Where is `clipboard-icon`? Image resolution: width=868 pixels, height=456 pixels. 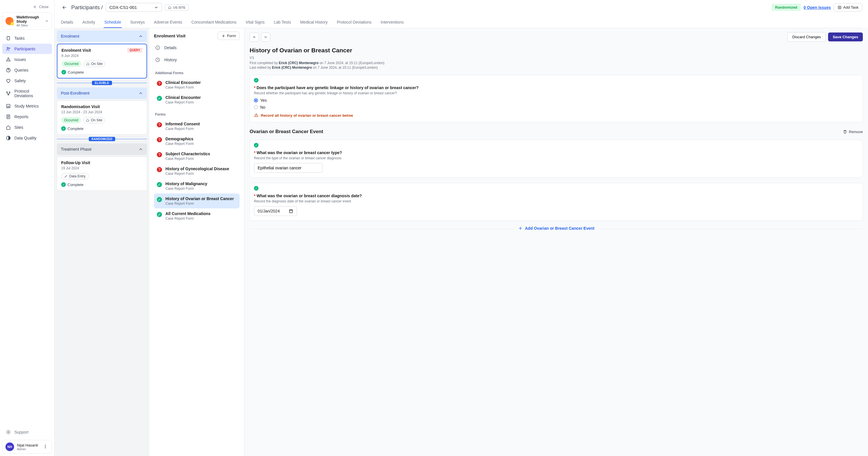 clipboard-icon is located at coordinates (8, 38).